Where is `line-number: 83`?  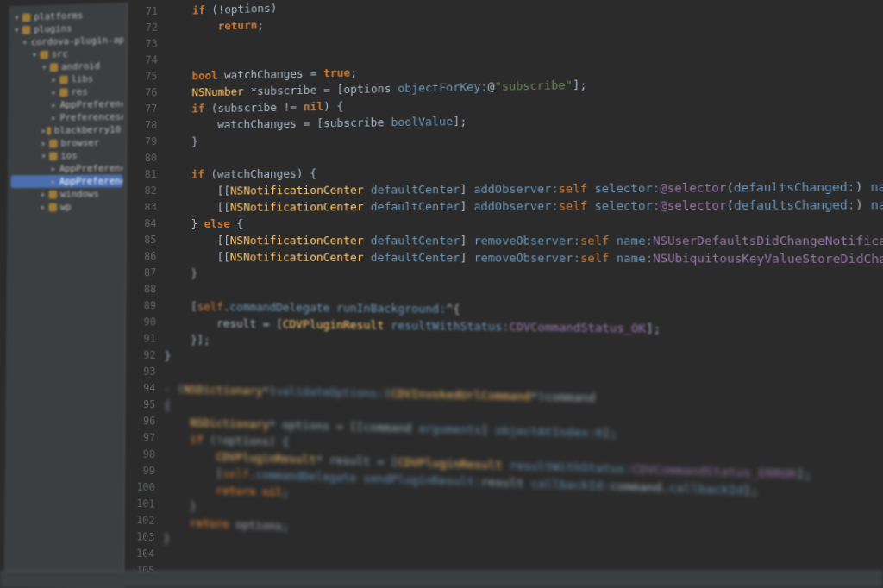
line-number: 83 is located at coordinates (141, 207).